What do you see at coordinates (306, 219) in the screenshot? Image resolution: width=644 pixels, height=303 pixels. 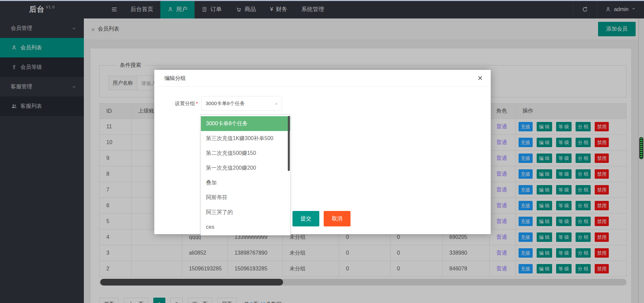 I see `submit-button: 提交` at bounding box center [306, 219].